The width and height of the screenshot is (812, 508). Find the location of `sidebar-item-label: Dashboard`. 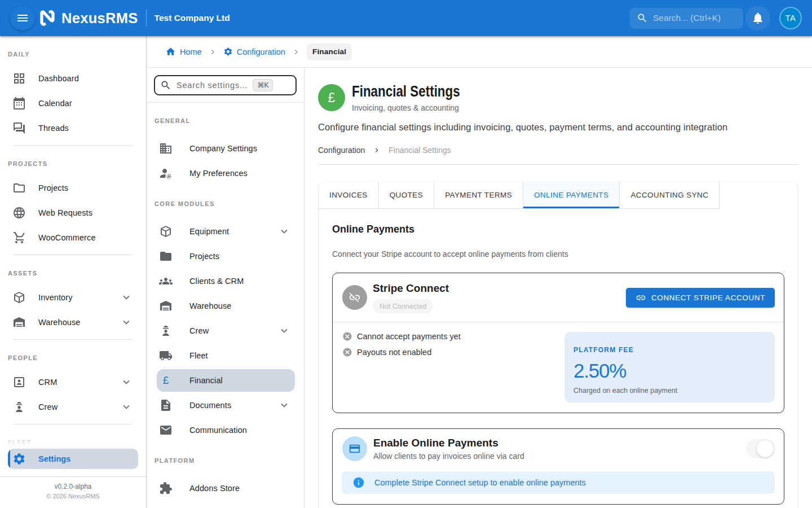

sidebar-item-label: Dashboard is located at coordinates (86, 78).